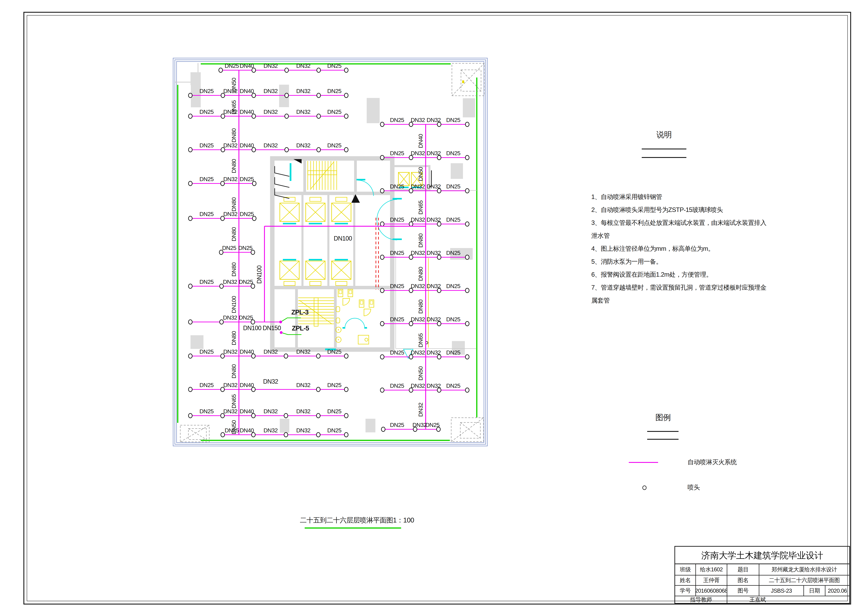  Describe the element at coordinates (722, 261) in the screenshot. I see `note-line: 5、消防水泵为一用一备。` at that location.